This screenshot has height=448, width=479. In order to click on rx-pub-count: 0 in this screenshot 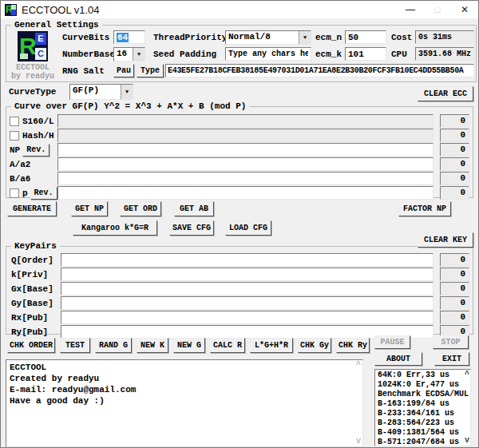, I will do `click(455, 318)`.